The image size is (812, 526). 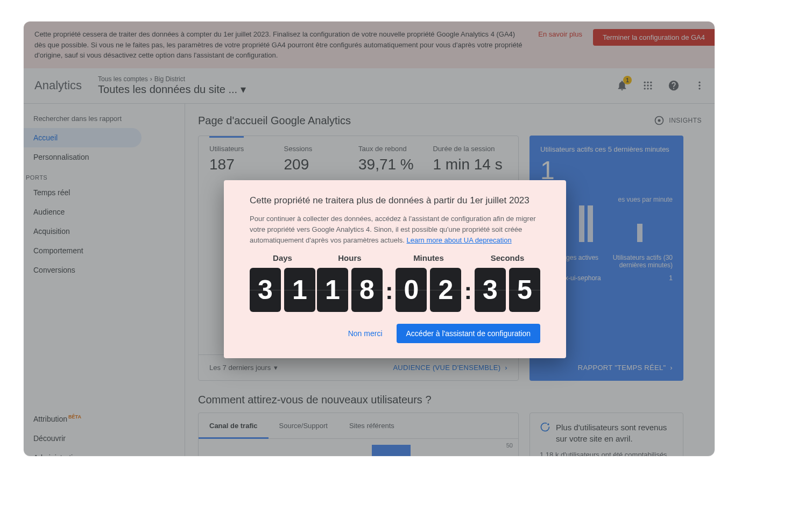 I want to click on countdown: Days 3 1 Hours 1 8 : Minutes 0 2, so click(x=395, y=283).